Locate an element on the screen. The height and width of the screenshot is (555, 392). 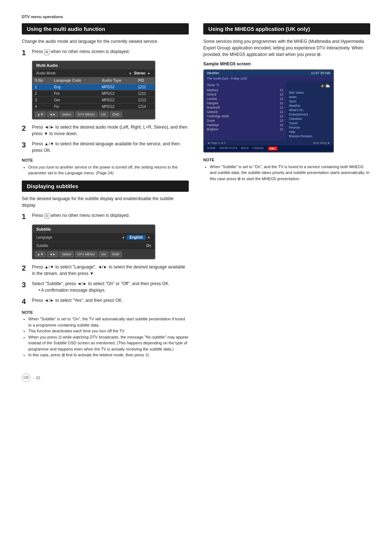
subtitle-step-num-3: 3 is located at coordinates (25, 285).